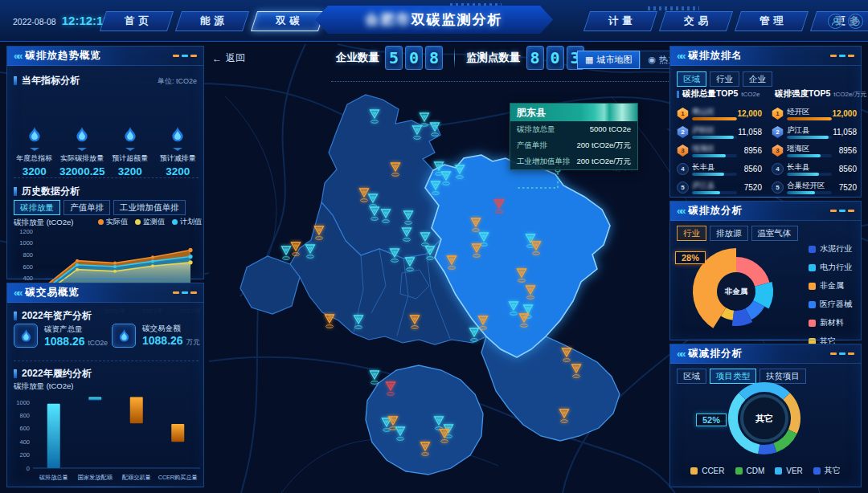 The height and width of the screenshot is (493, 868). Describe the element at coordinates (574, 161) in the screenshot. I see `tooltip-row: 工业增加值单排200 tCO2e/万元` at that location.